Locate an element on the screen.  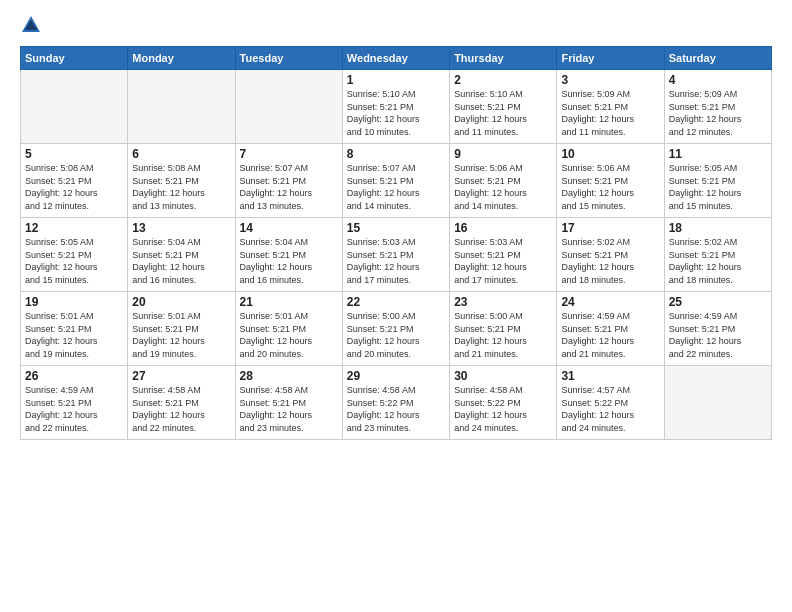
day-number: 18 is located at coordinates (718, 228).